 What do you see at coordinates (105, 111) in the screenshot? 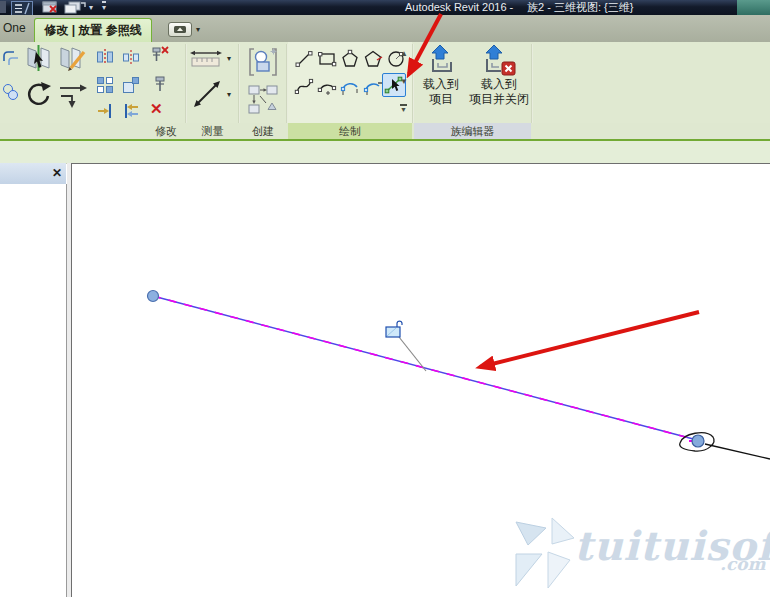
I see `trim-icon` at bounding box center [105, 111].